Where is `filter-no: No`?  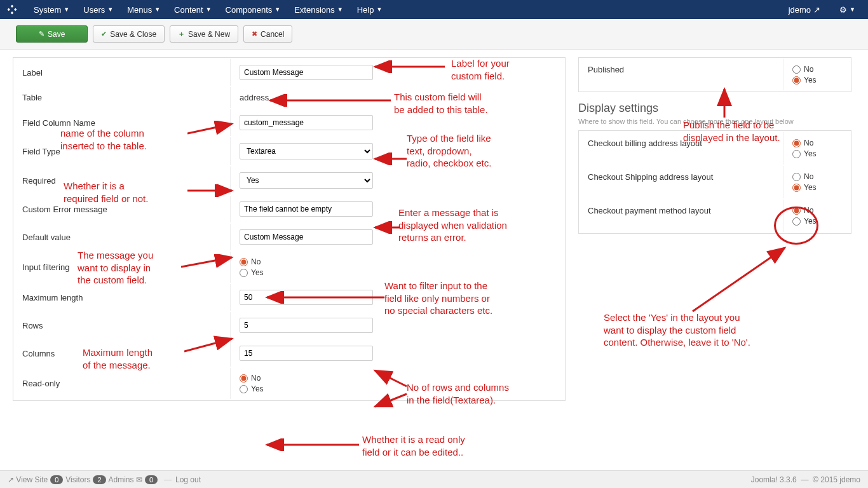 filter-no: No is located at coordinates (398, 262).